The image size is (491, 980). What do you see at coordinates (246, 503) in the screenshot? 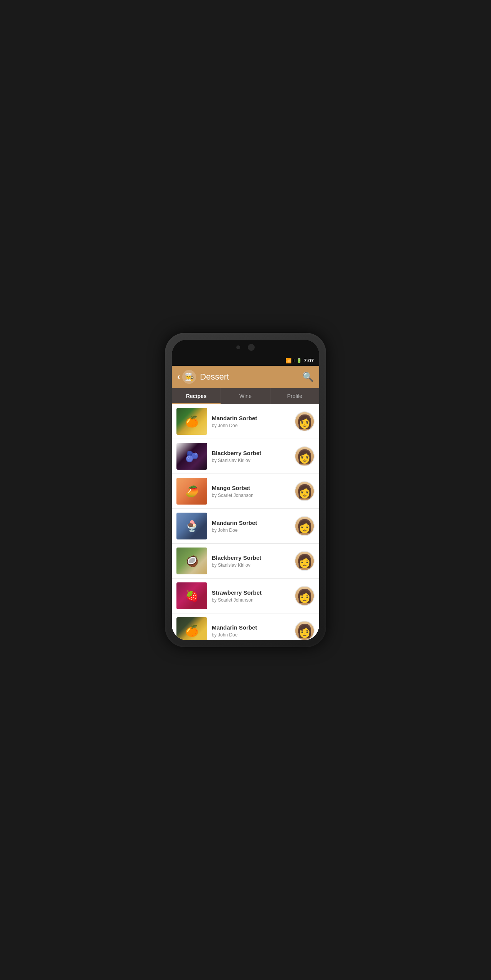
I see `app-screen: ‹ 👨‍🍳 Dessert 🔍 Recipes Wine Profile` at bounding box center [246, 503].